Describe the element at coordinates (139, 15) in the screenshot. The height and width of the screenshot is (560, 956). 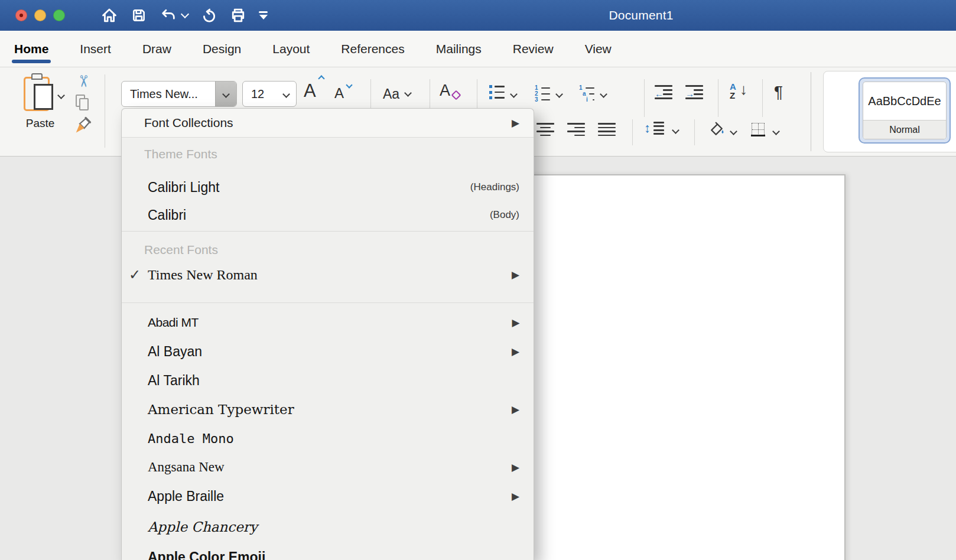
I see `save-icon` at that location.